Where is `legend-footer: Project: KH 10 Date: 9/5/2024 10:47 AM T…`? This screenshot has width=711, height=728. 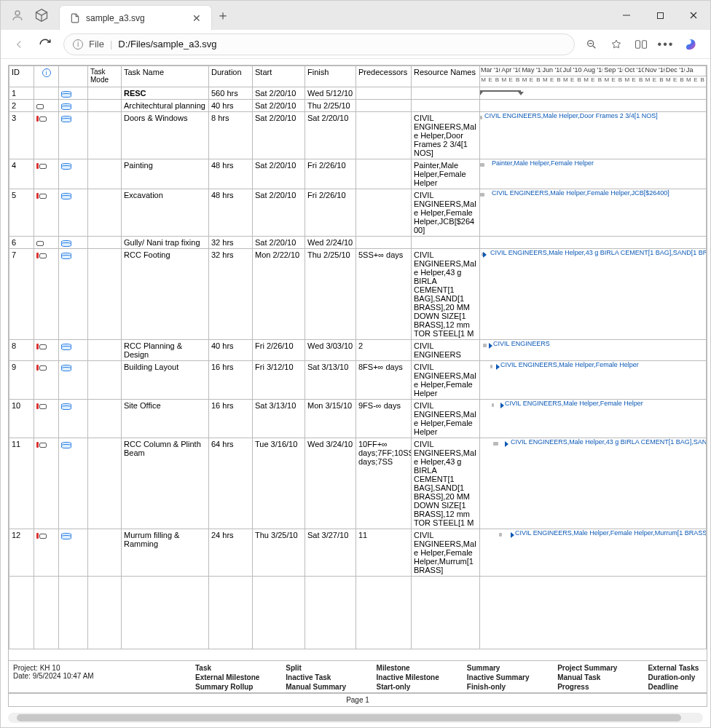
legend-footer: Project: KH 10 Date: 9/5/2024 10:47 AM T… is located at coordinates (358, 677).